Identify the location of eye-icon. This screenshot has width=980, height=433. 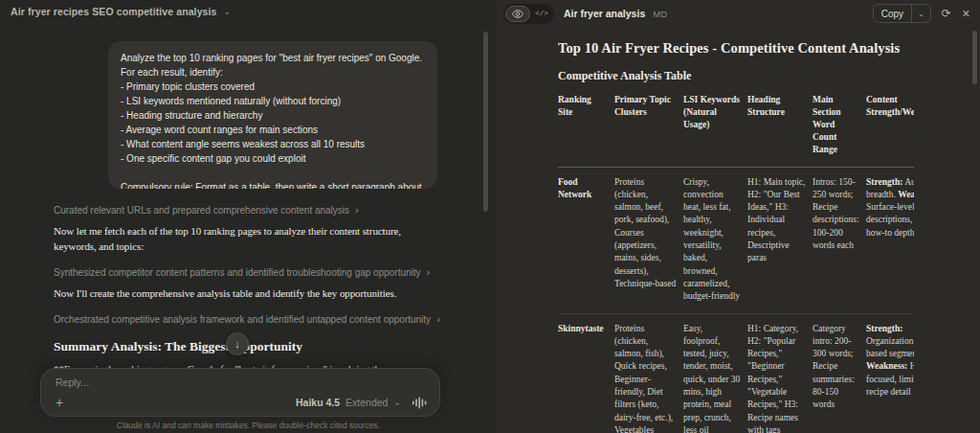
(518, 13).